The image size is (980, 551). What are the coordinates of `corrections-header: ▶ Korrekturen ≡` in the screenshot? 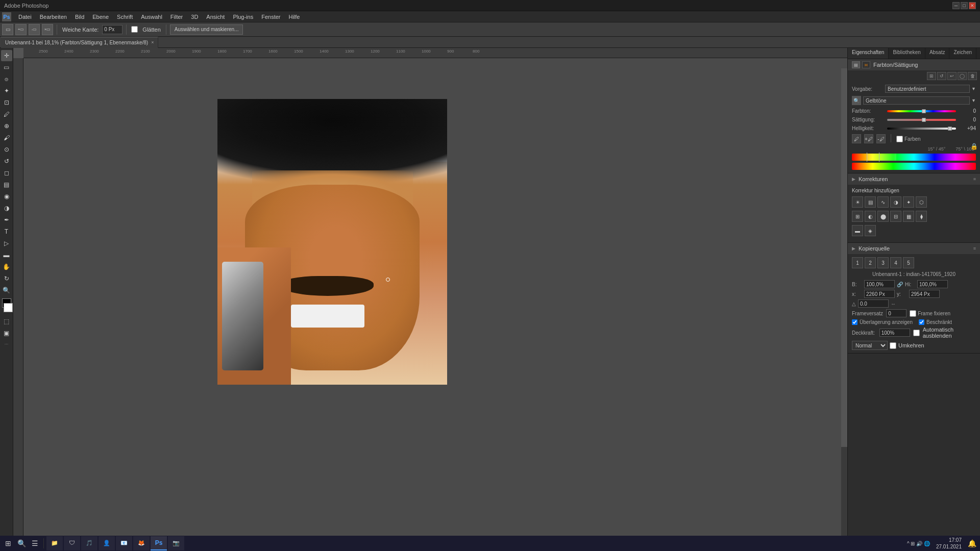 It's located at (914, 179).